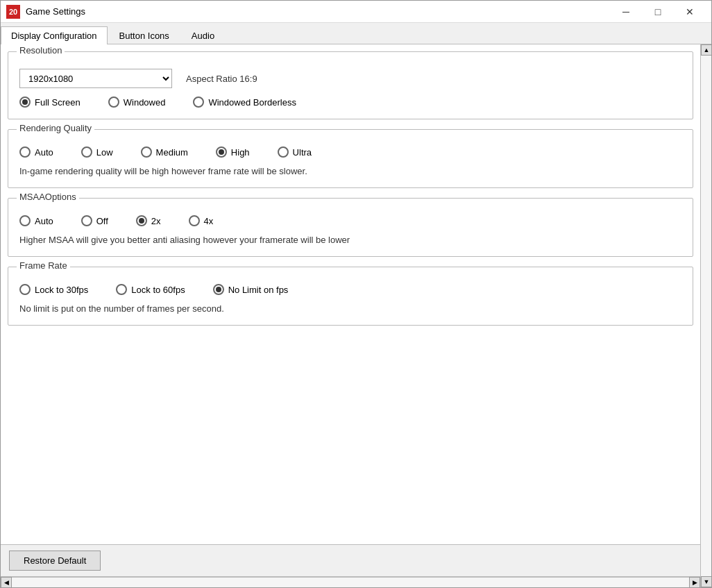  I want to click on framerate-nolimit: No Limit on fps, so click(251, 289).